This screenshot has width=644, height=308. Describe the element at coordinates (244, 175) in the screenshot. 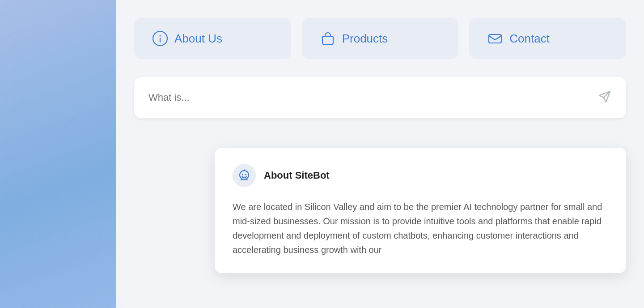

I see `chat-bot-icon` at that location.